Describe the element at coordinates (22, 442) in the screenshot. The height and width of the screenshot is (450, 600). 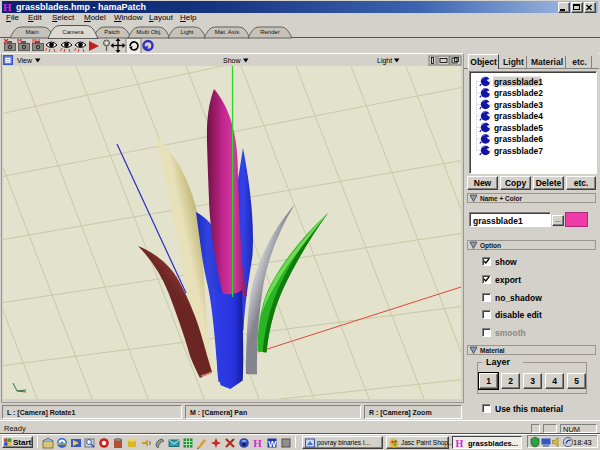
I see `svg-text: Start` at that location.